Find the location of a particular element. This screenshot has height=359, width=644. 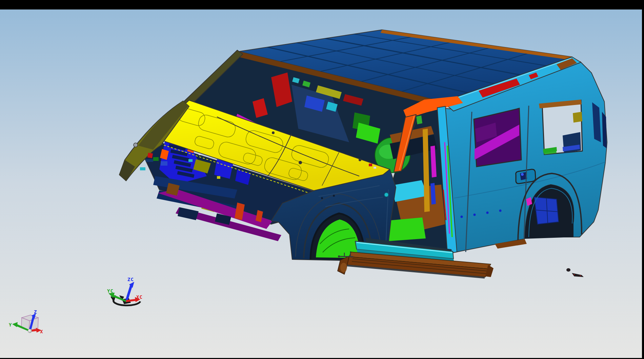

rear-door-window-aperture is located at coordinates (498, 138).